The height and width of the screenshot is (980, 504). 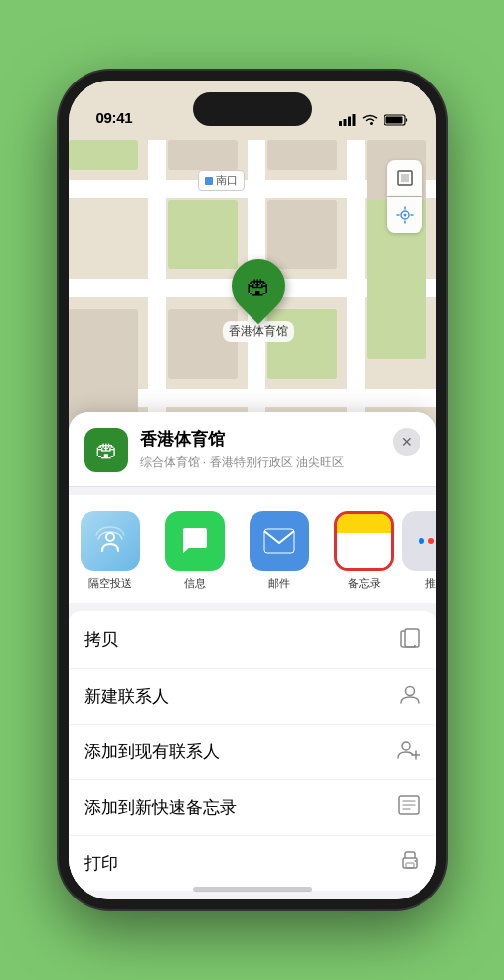 I want to click on action-copy: 拷贝, so click(x=252, y=640).